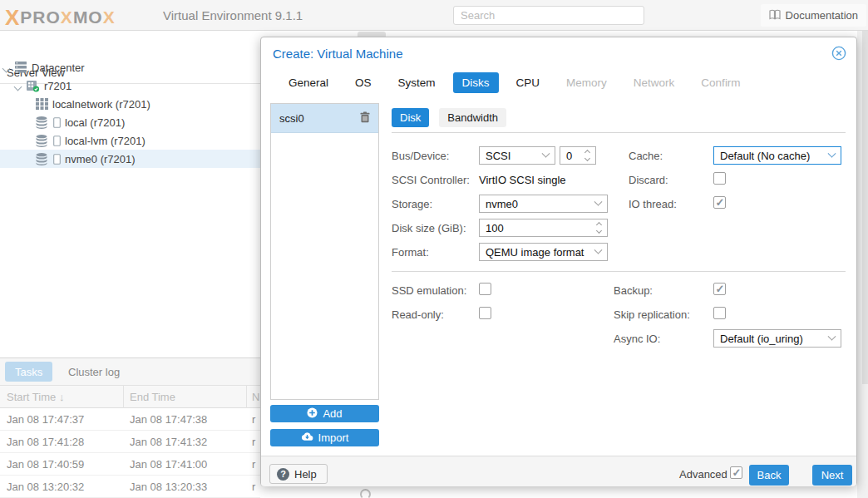  What do you see at coordinates (94, 372) in the screenshot?
I see `tab-cluster-log: Cluster log` at bounding box center [94, 372].